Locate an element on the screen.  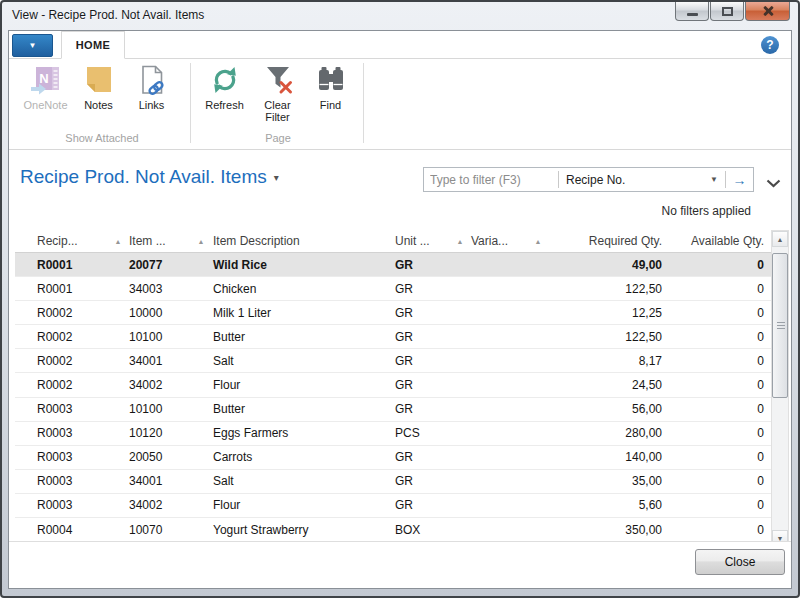
cell-required-qty: 24,50 is located at coordinates (604, 385).